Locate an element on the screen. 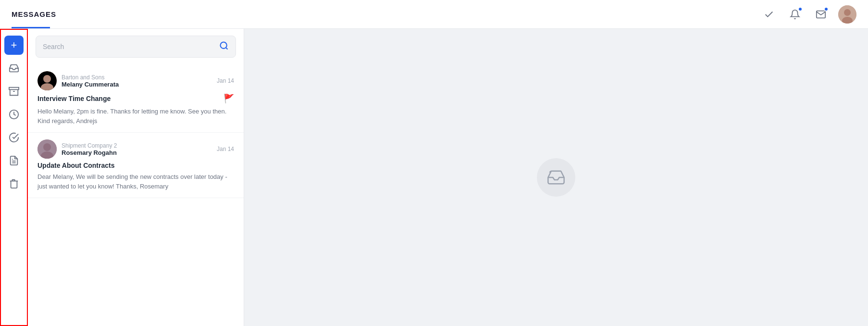 This screenshot has height=326, width=868. flag-icon: 🚩 is located at coordinates (229, 99).